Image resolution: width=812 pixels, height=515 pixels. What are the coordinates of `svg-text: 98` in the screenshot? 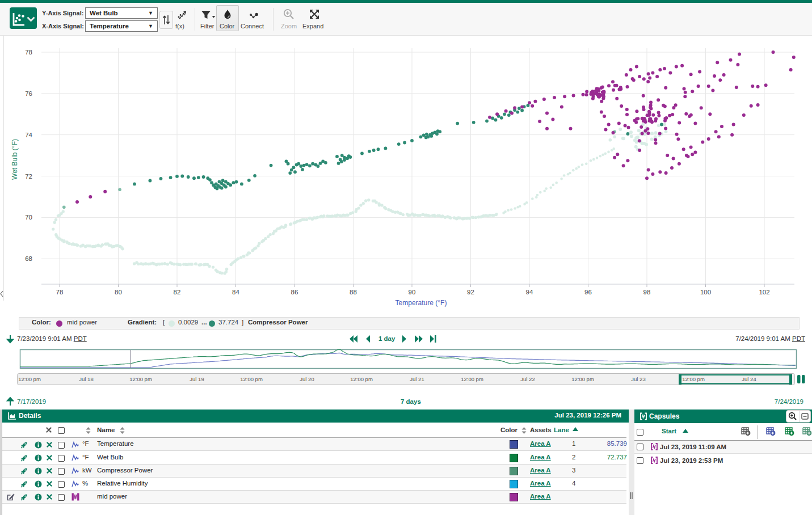 It's located at (647, 292).